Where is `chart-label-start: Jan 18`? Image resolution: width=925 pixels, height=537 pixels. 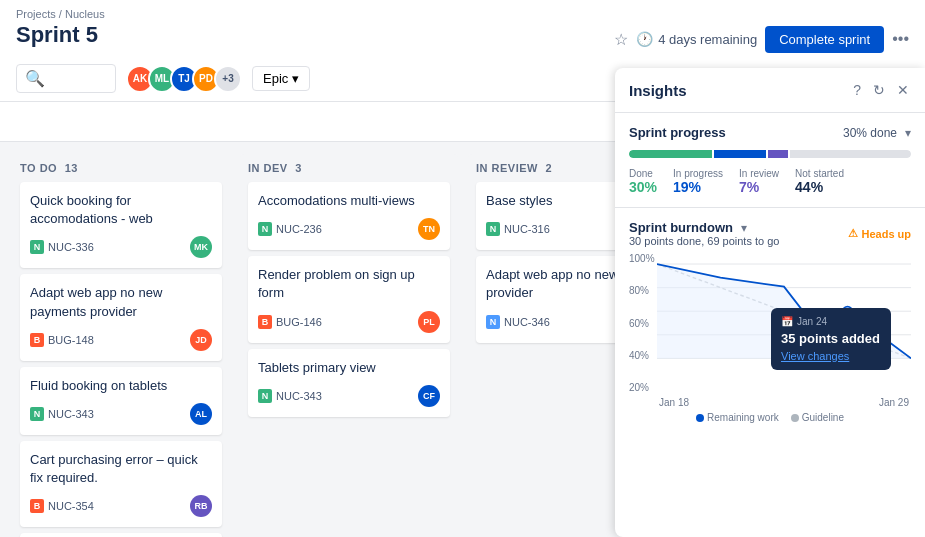
chart-label-start: Jan 18 is located at coordinates (674, 402).